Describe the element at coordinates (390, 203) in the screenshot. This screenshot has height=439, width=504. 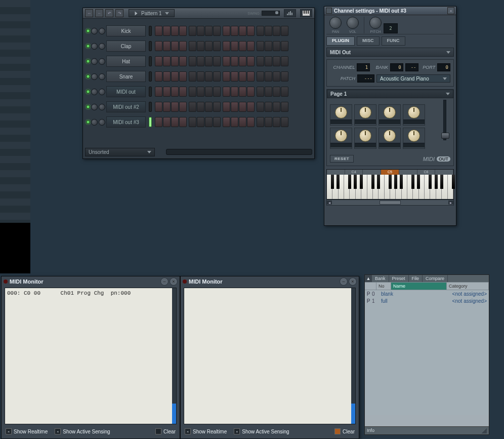
I see `scroll-thumb` at that location.